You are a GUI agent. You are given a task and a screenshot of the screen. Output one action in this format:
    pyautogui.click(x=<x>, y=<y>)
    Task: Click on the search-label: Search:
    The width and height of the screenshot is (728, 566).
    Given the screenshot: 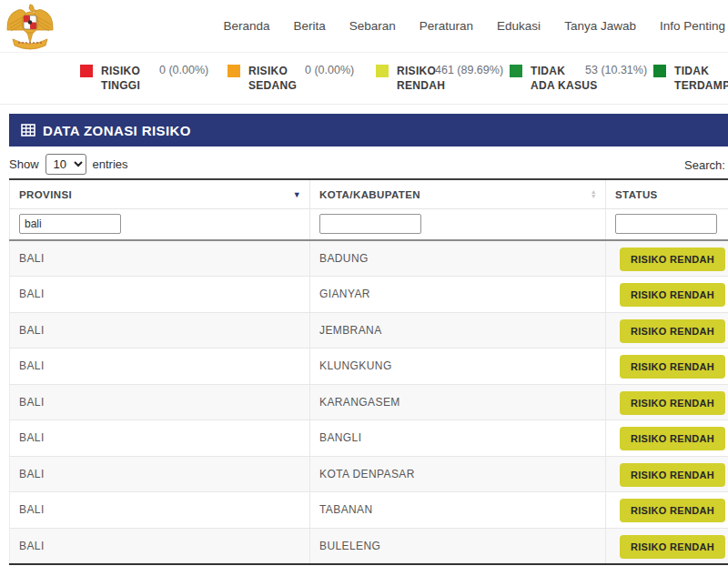 What is the action you would take?
    pyautogui.click(x=704, y=166)
    